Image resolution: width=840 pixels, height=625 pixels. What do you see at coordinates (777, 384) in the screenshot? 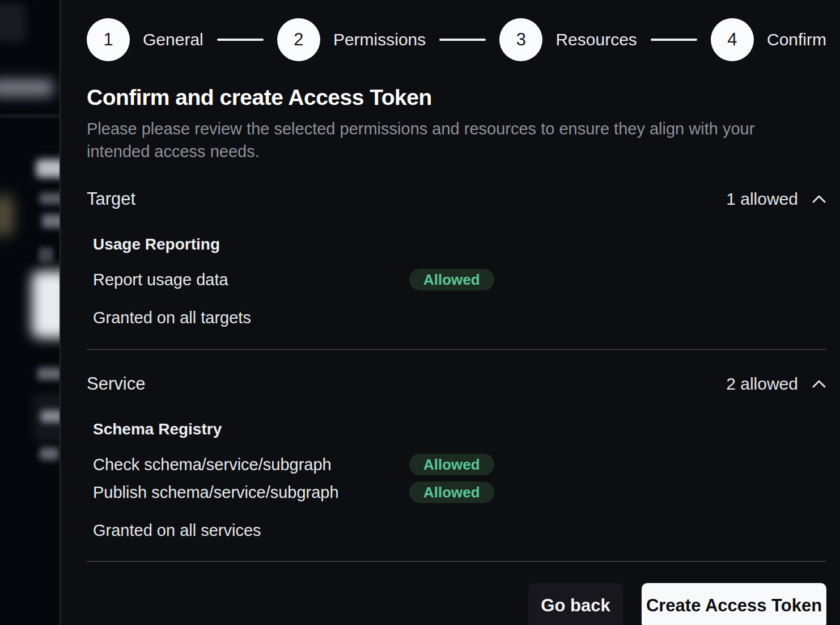
I see `section-collapse-toggle: 2 allowed` at bounding box center [777, 384].